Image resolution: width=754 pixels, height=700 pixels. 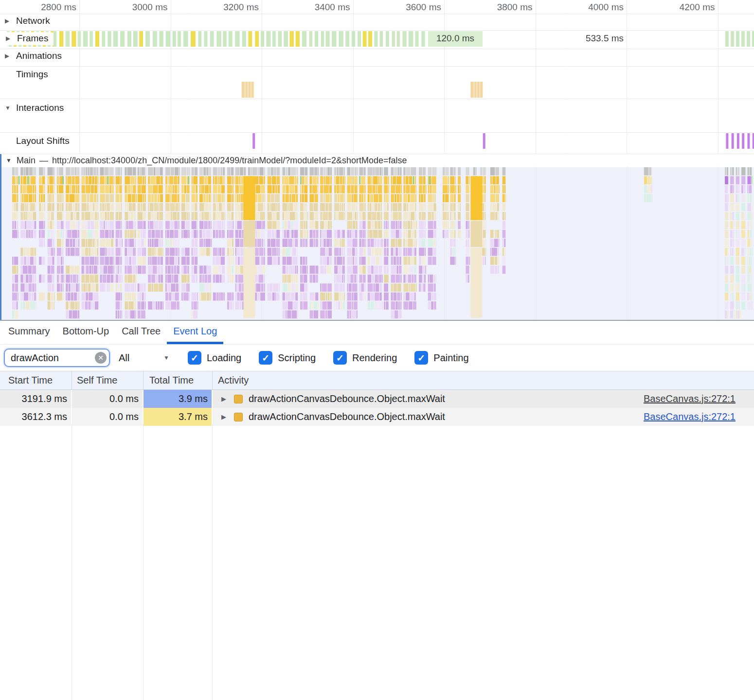 What do you see at coordinates (377, 408) in the screenshot?
I see `event-log-table-body: 3191.9 ms0.0 ms3.9 ms▶drawActionCanvasDe…` at bounding box center [377, 408].